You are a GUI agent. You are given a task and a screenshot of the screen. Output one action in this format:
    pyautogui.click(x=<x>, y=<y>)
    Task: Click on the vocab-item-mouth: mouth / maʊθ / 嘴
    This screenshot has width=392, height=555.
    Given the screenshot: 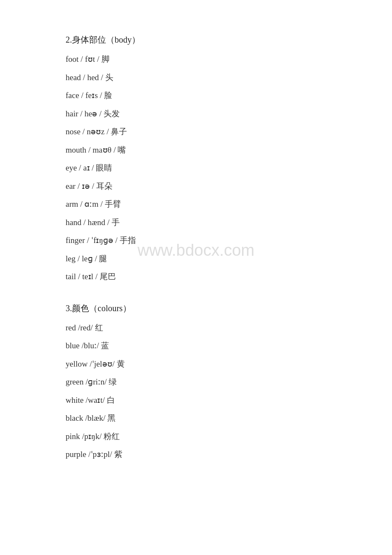 What is the action you would take?
    pyautogui.click(x=196, y=150)
    